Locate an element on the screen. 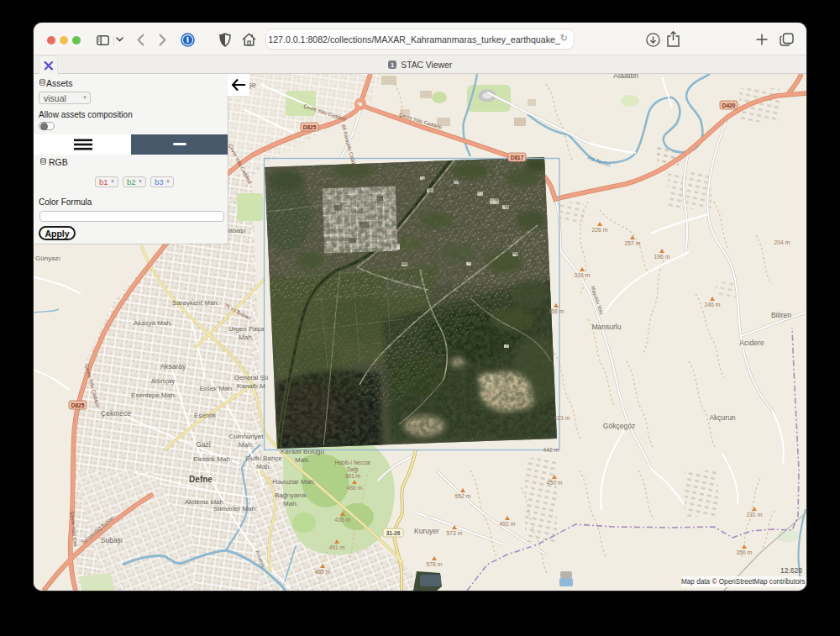 Image resolution: width=840 pixels, height=636 pixels. svg-text: Alaattin is located at coordinates (626, 77).